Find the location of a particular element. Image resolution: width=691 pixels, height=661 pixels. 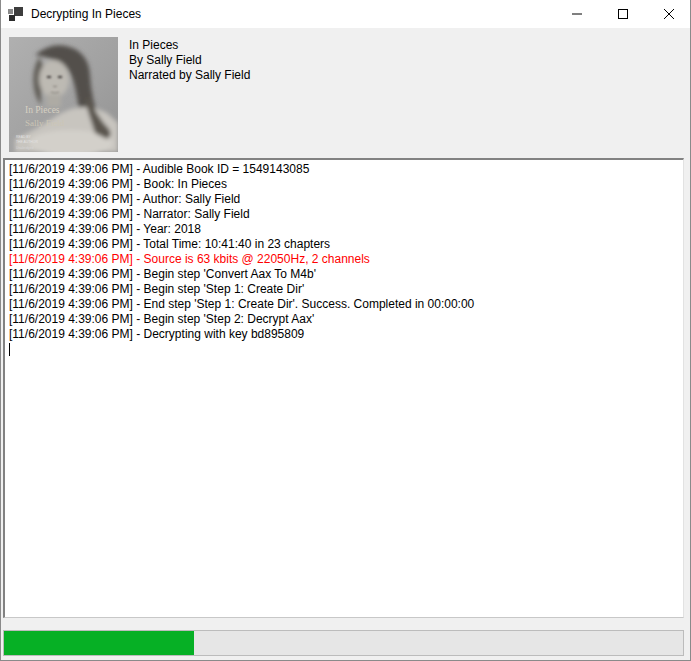

maximize-button is located at coordinates (623, 14).